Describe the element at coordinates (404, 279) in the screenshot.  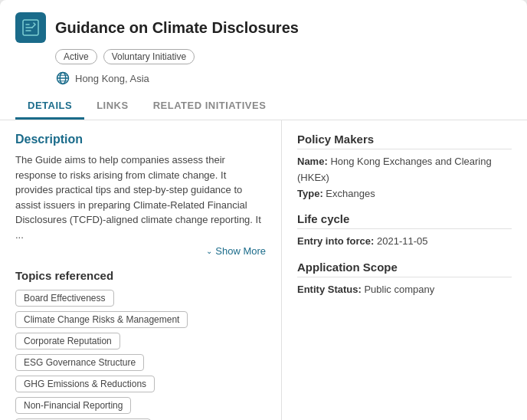
I see `app-scope-section: Application Scope Entity Status: Public …` at that location.